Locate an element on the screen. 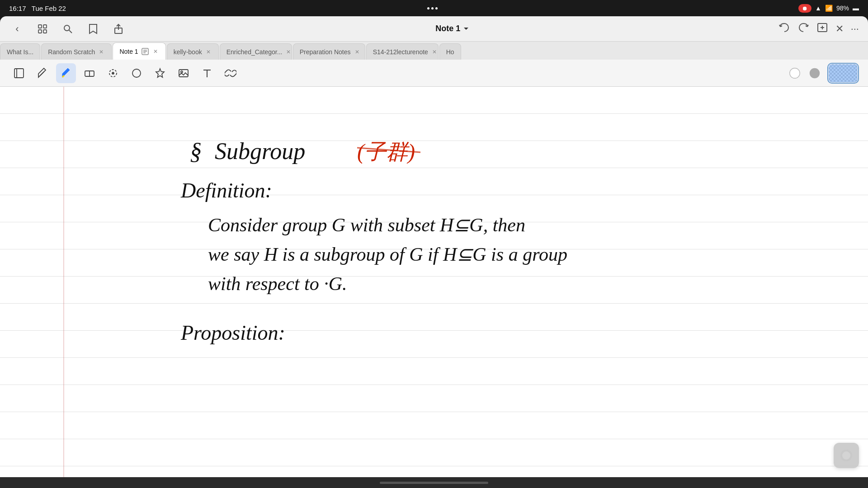  tab-kelly-book-close: ✕ is located at coordinates (208, 52).